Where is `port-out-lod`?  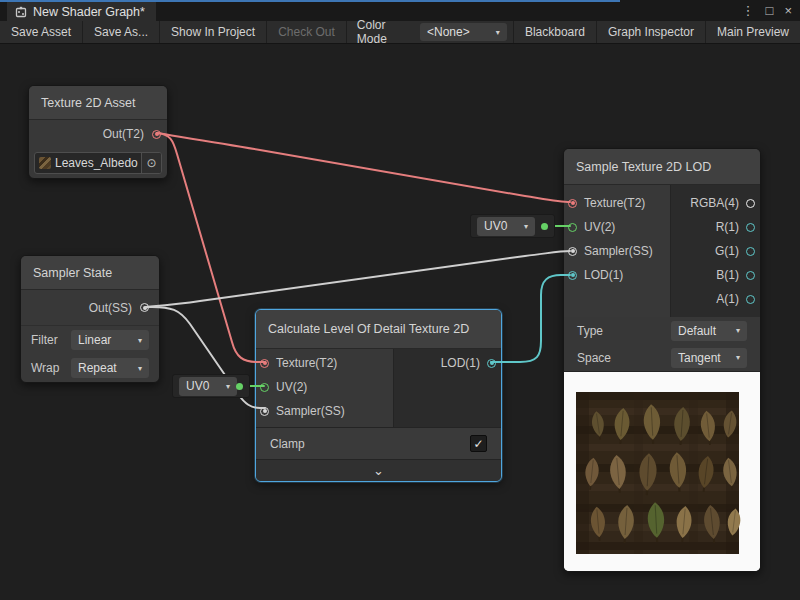
port-out-lod is located at coordinates (492, 364).